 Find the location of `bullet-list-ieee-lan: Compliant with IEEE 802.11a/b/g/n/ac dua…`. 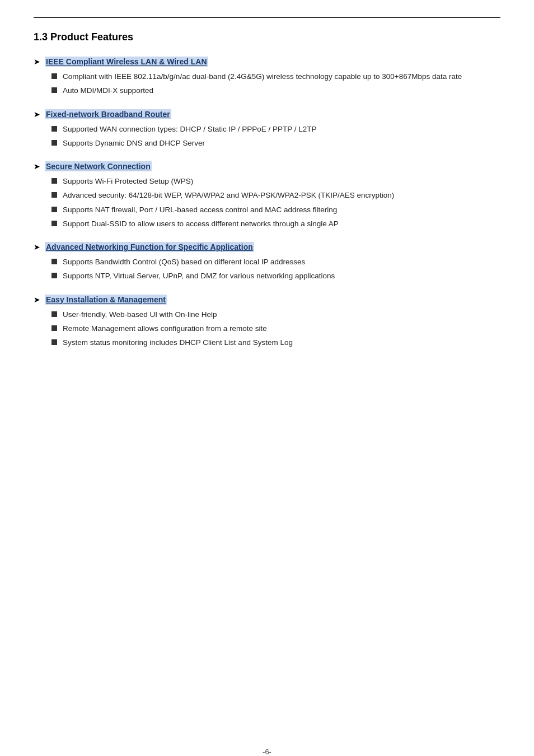

bullet-list-ieee-lan: Compliant with IEEE 802.11a/b/g/n/ac dua… is located at coordinates (276, 84).